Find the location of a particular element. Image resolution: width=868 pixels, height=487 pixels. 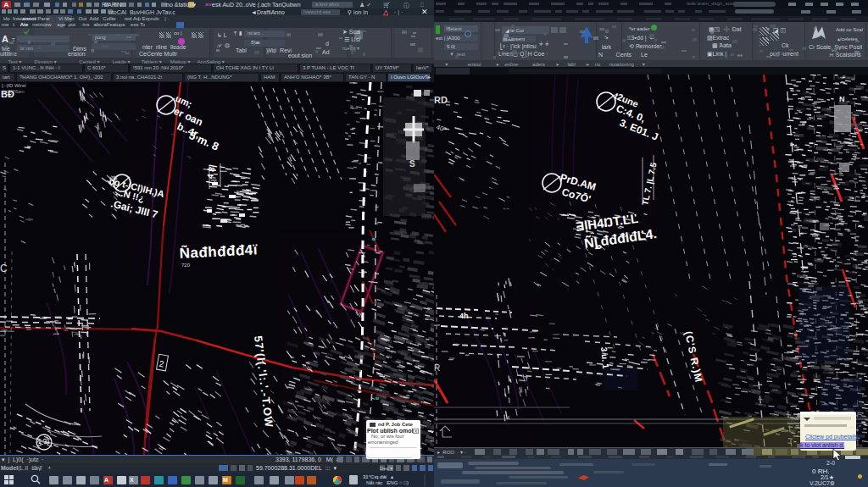

svg-text: S is located at coordinates (412, 164).